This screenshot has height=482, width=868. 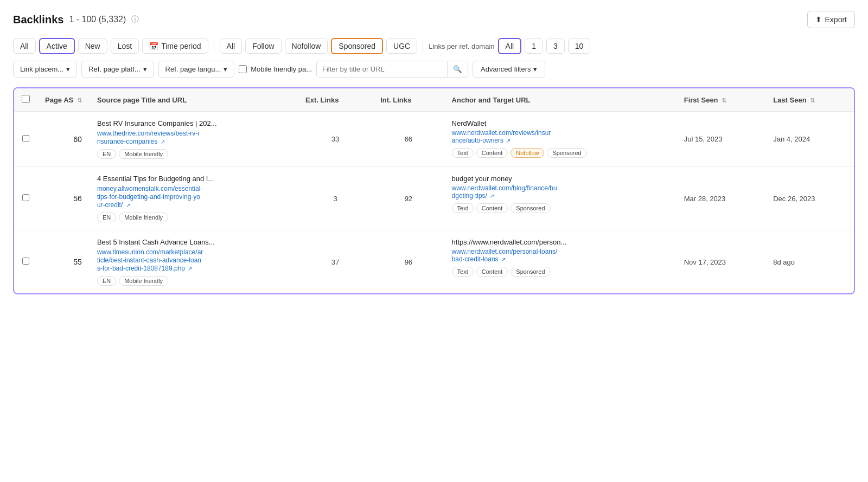 I want to click on page-header: Backlinks 1 - 100 (5,332) ⓘ ⬆ Export, so click(x=434, y=20).